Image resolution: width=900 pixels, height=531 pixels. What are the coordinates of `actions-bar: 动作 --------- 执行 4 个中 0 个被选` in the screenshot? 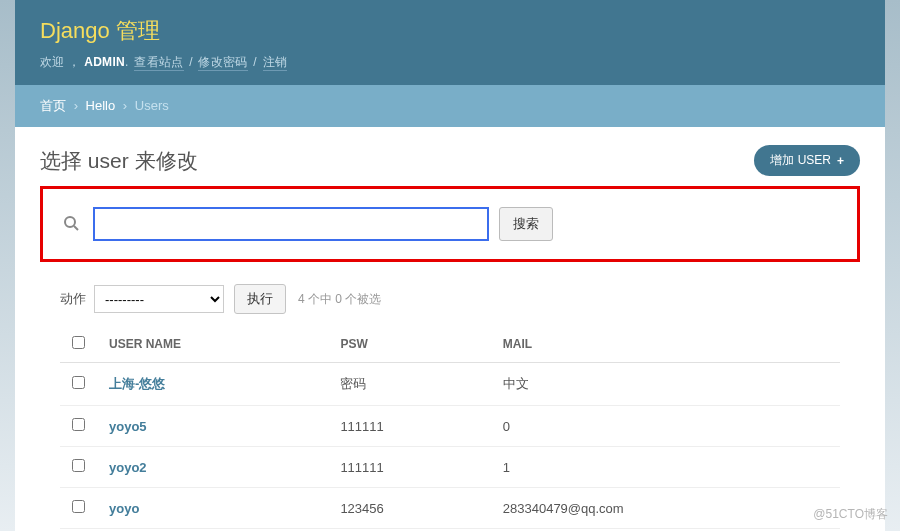 It's located at (450, 301).